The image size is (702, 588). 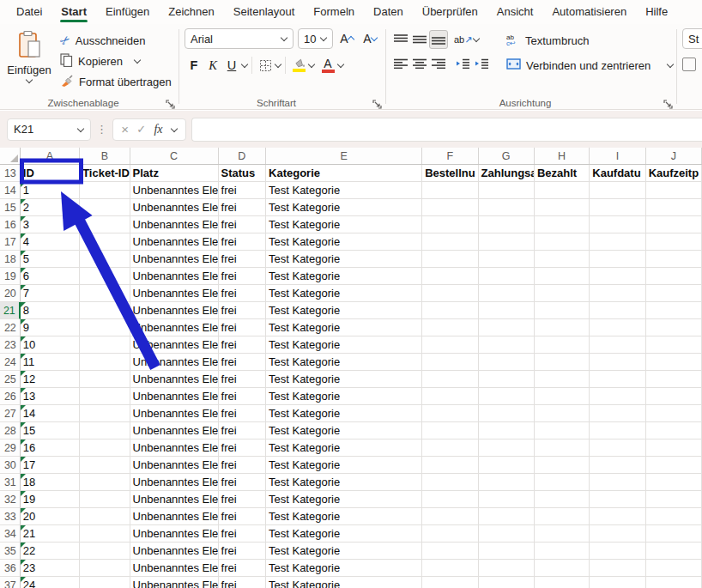 What do you see at coordinates (105, 500) in the screenshot?
I see `cell-B32` at bounding box center [105, 500].